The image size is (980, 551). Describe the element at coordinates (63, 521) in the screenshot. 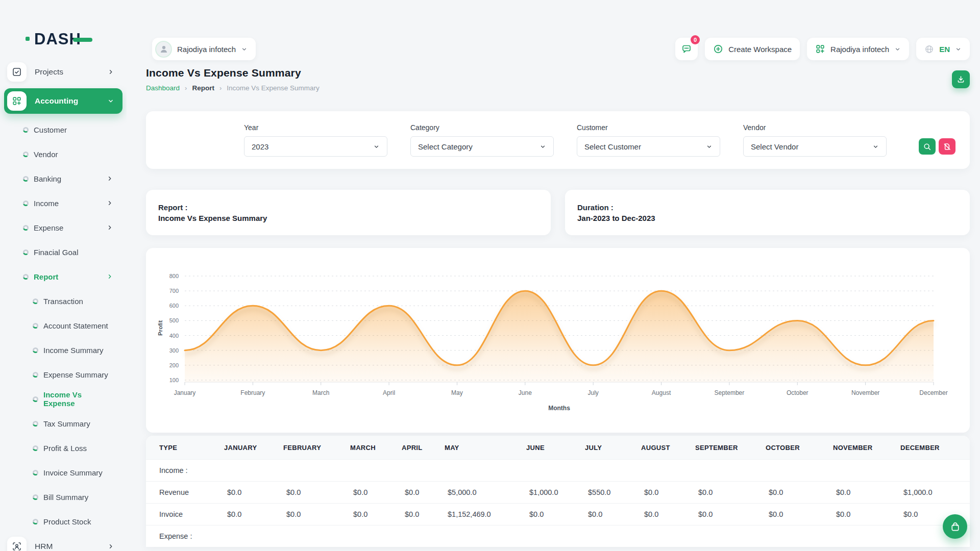

I see `sidebar-item-product-stock: Product Stock` at that location.